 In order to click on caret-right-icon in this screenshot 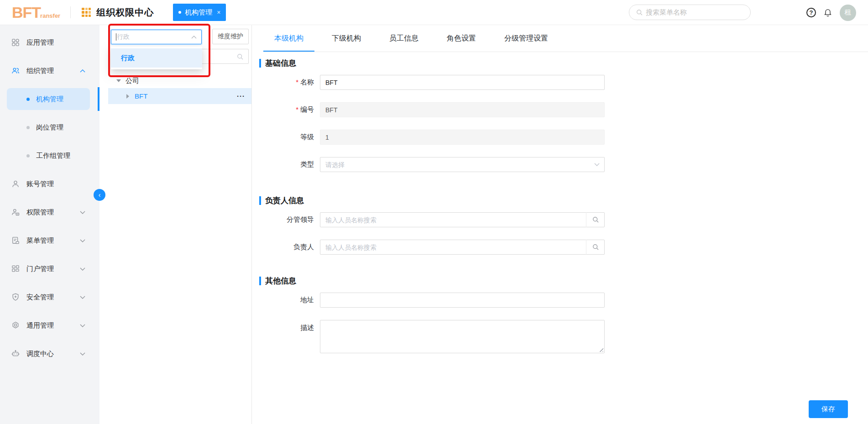, I will do `click(128, 96)`.